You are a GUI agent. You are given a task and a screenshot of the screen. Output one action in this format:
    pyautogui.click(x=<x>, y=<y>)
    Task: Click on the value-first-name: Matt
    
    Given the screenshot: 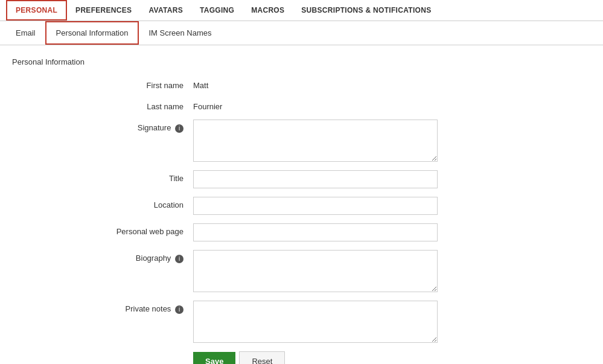 What is the action you would take?
    pyautogui.click(x=200, y=83)
    